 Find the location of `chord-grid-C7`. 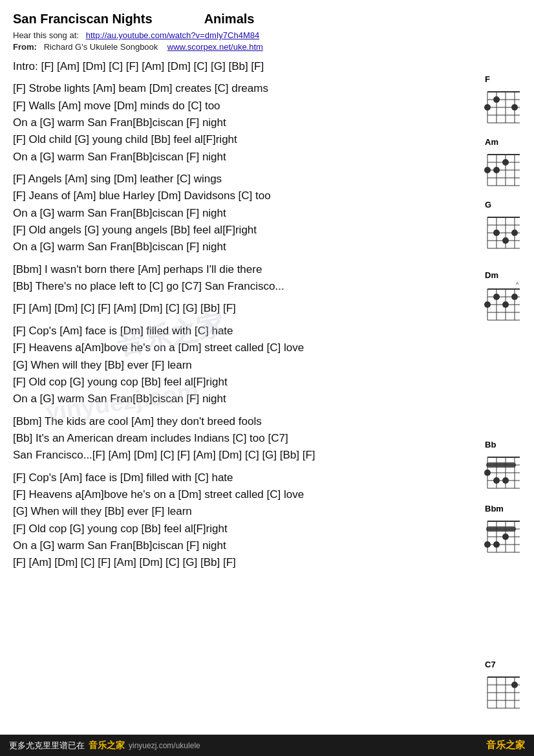

chord-grid-C7 is located at coordinates (502, 692).